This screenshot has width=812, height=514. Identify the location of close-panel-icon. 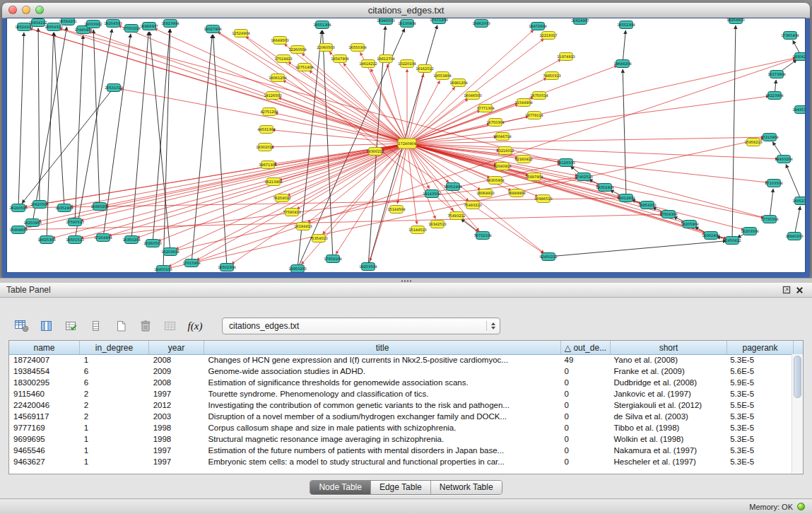
(799, 290).